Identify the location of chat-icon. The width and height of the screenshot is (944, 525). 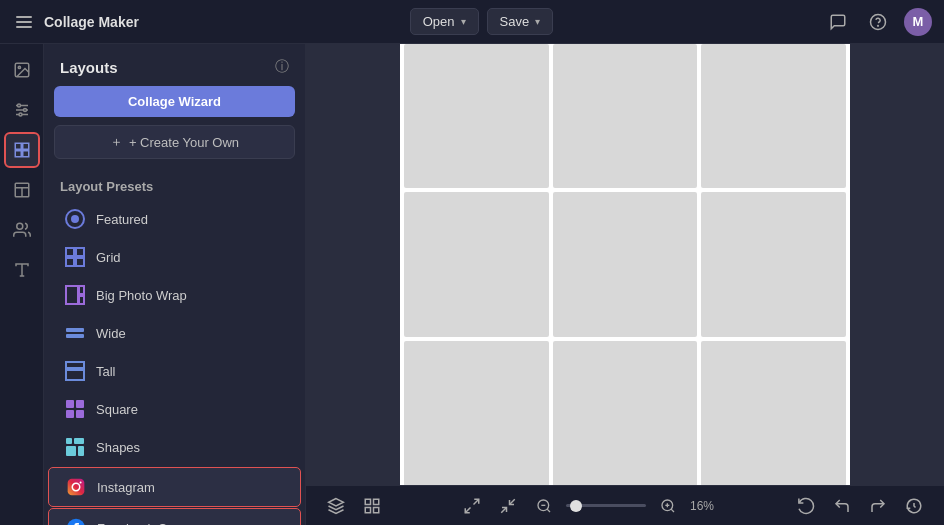
(838, 22).